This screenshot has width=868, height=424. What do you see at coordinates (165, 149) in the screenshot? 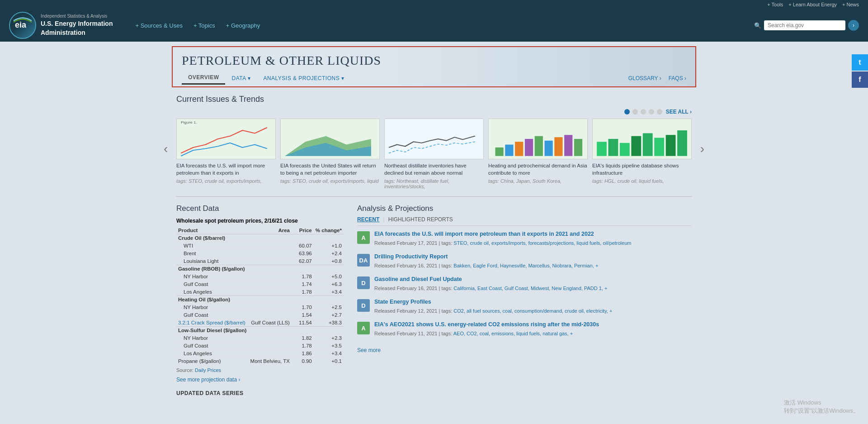
I see `carousel-prev: ‹` at bounding box center [165, 149].